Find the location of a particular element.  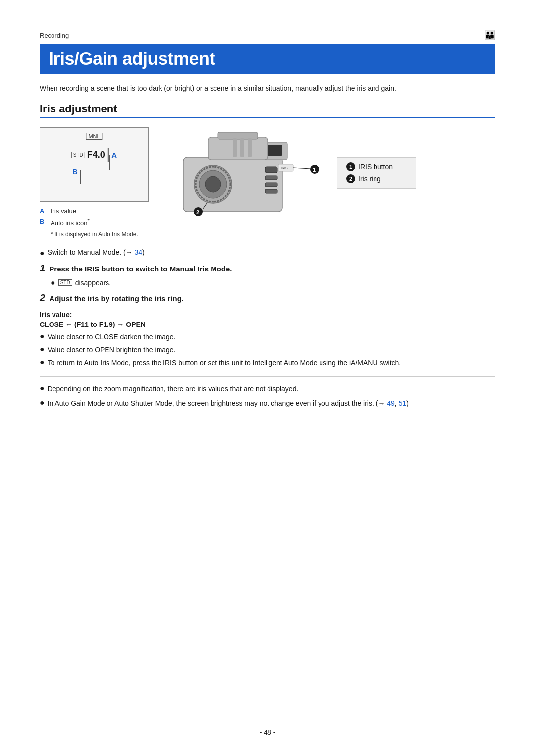

iris-button-label: IRIS button is located at coordinates (375, 167).